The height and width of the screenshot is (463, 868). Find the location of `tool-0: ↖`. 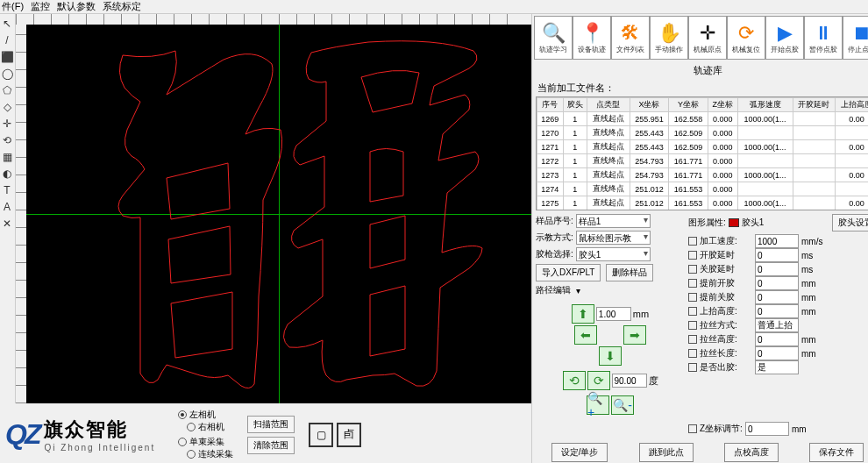

tool-0: ↖ is located at coordinates (7, 24).